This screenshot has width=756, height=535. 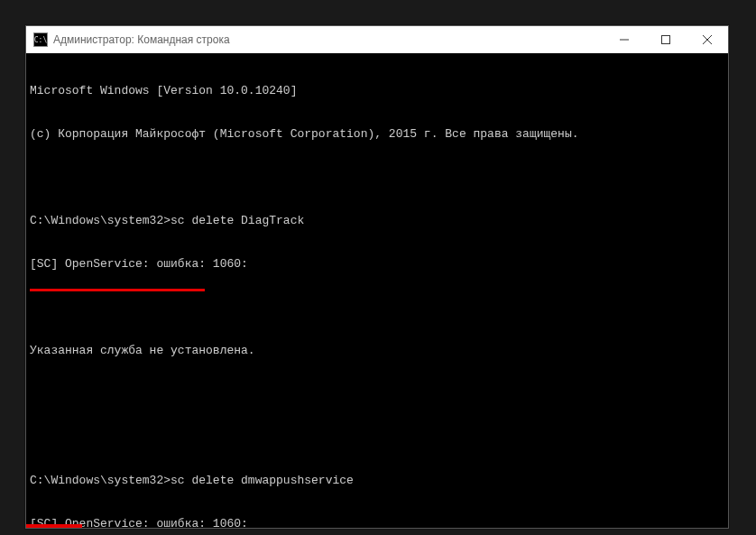 I want to click on console-line: C:\Windows\system32>sc delete dmwappushs…, so click(x=377, y=481).